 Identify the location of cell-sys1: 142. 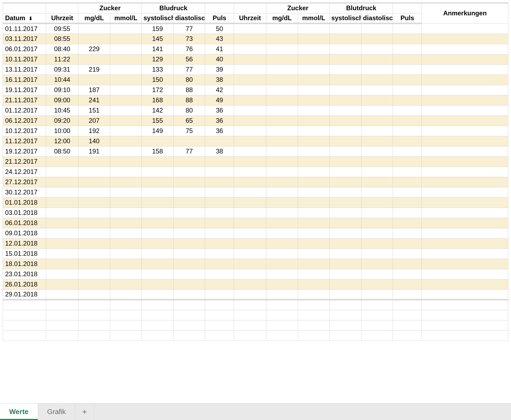
(158, 110).